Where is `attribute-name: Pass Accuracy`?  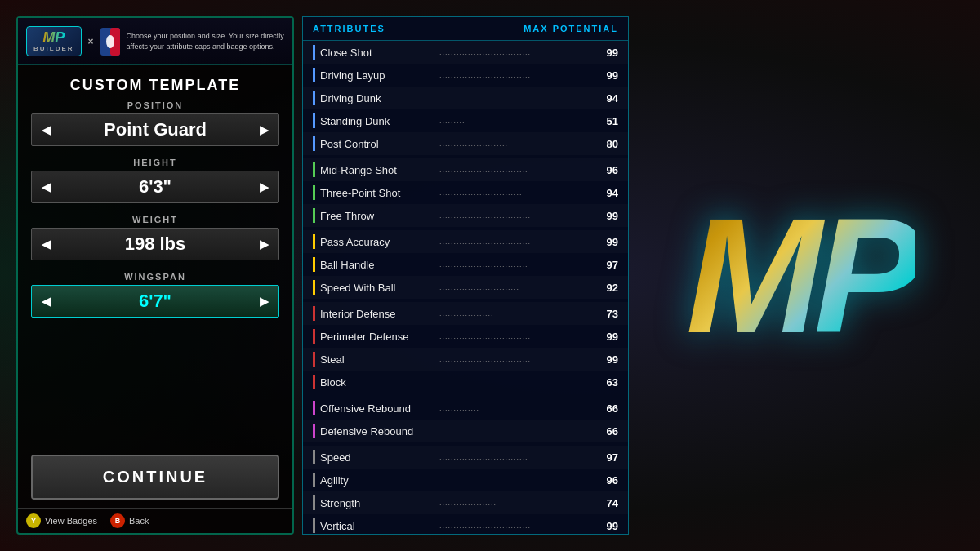
attribute-name: Pass Accuracy is located at coordinates (354, 242).